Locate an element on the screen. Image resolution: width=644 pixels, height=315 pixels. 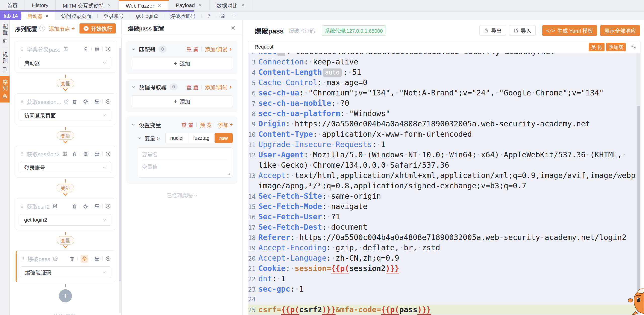
code-line: 9Origin:·https://0a5500c004b4a0a4808e718… is located at coordinates (442, 124).